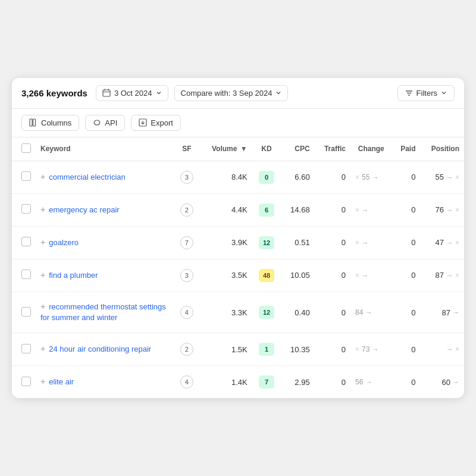 This screenshot has height=476, width=476. I want to click on traffic-cell-0: 0, so click(333, 177).